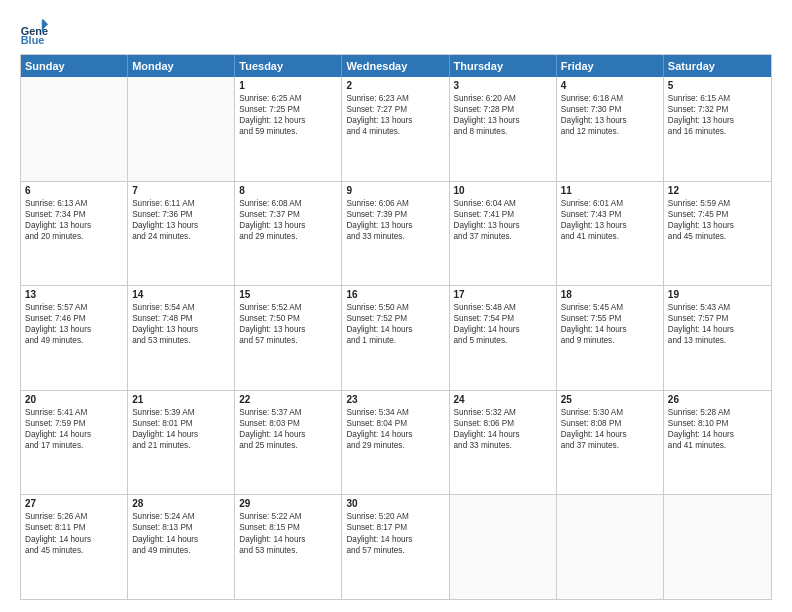 Image resolution: width=792 pixels, height=612 pixels. What do you see at coordinates (395, 516) in the screenshot?
I see `cell-text: Sunrise: 5:20 AM` at bounding box center [395, 516].